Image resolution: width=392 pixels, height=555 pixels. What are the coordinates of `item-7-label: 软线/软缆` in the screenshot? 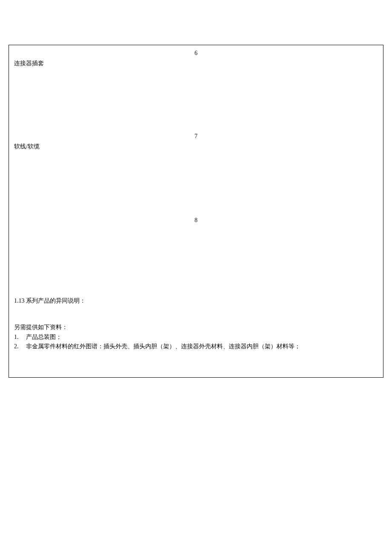 It's located at (196, 146).